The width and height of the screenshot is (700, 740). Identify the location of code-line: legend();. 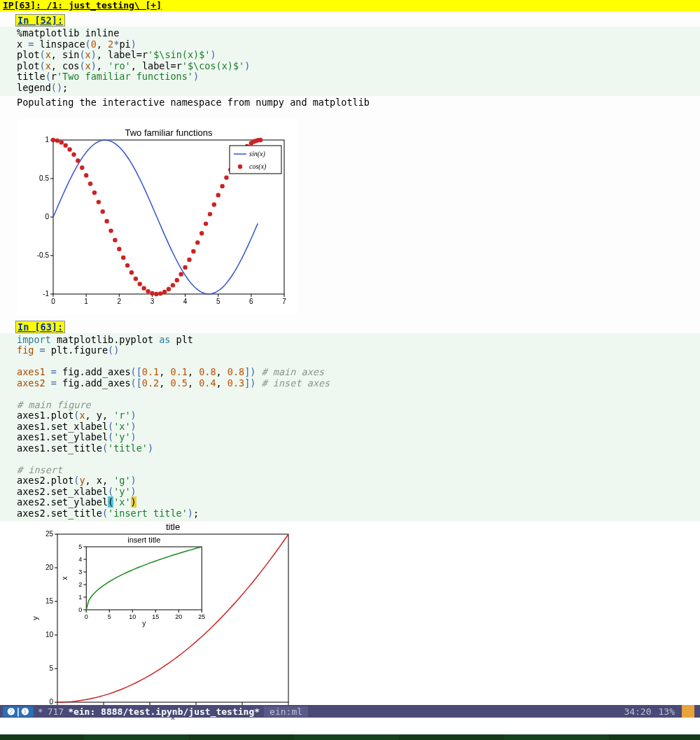
(356, 88).